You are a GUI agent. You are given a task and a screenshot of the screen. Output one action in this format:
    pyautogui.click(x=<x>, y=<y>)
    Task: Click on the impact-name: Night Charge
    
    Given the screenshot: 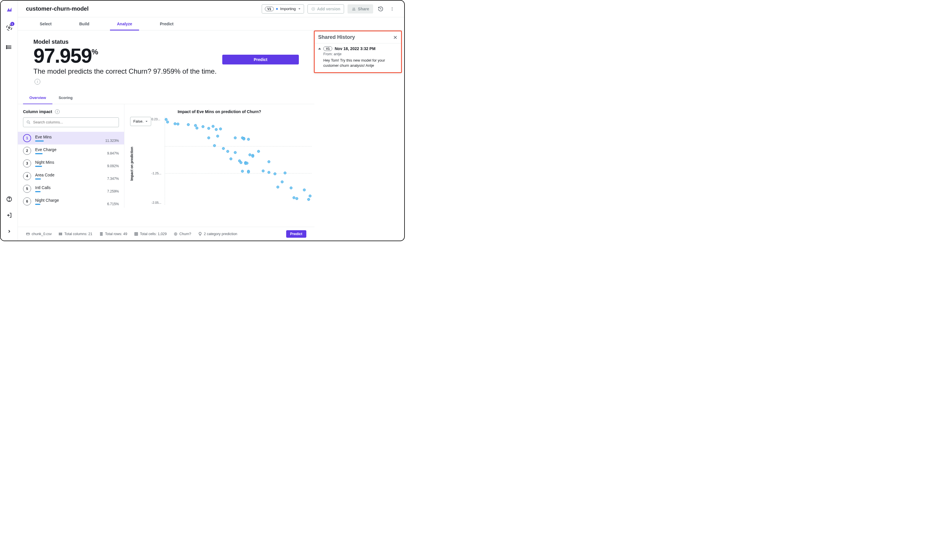 What is the action you would take?
    pyautogui.click(x=77, y=200)
    